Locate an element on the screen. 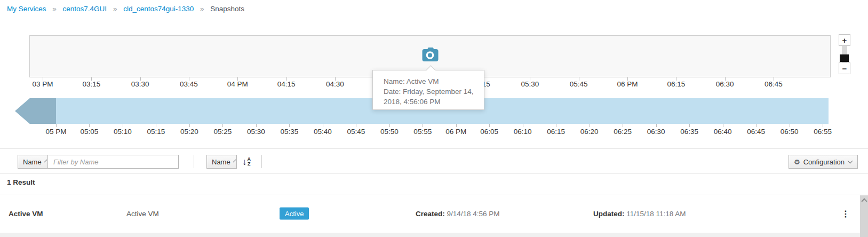 The image size is (868, 237). top-axis-label: 04 PM is located at coordinates (238, 84).